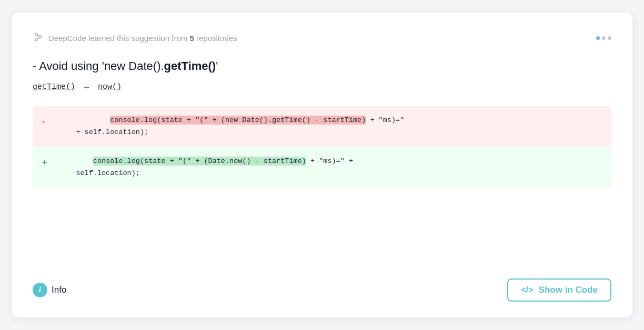  Describe the element at coordinates (40, 290) in the screenshot. I see `info-icon: i` at that location.